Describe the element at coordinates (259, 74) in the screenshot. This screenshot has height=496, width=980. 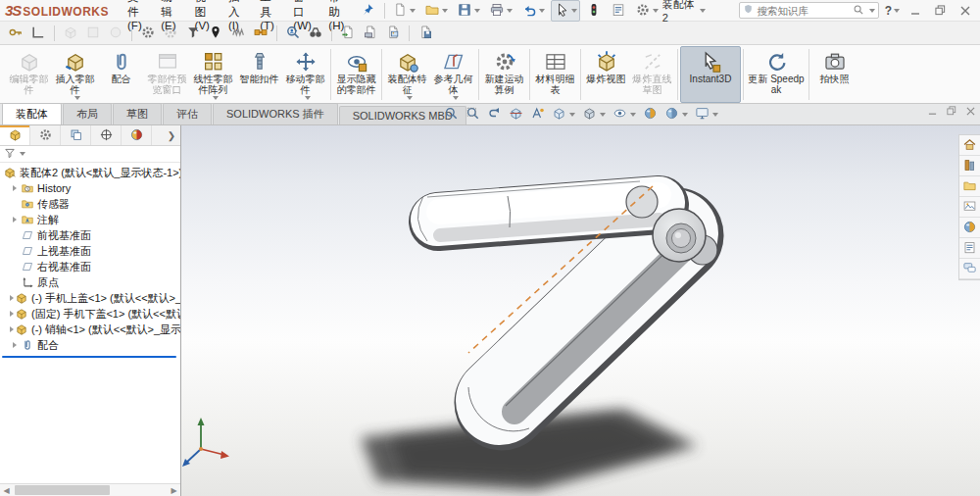
I see `ribbon-smart-fastener-button: 智能扣件` at that location.